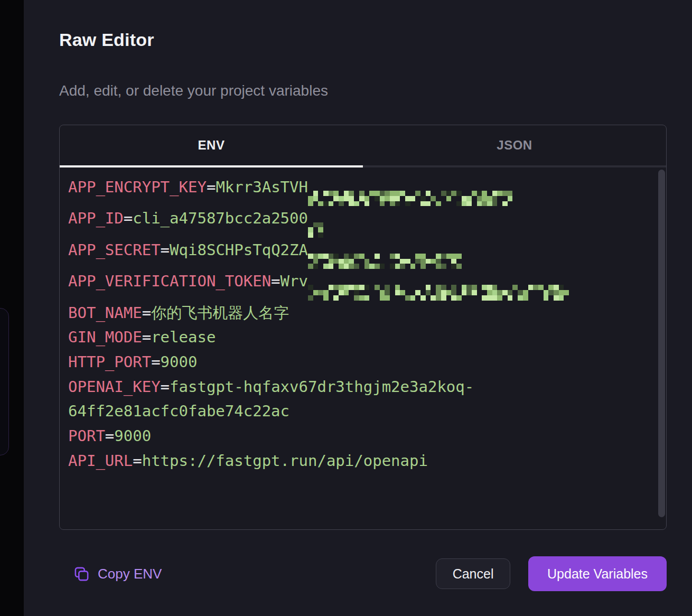 The width and height of the screenshot is (692, 616). Describe the element at coordinates (294, 281) in the screenshot. I see `env-value: Wrv` at that location.